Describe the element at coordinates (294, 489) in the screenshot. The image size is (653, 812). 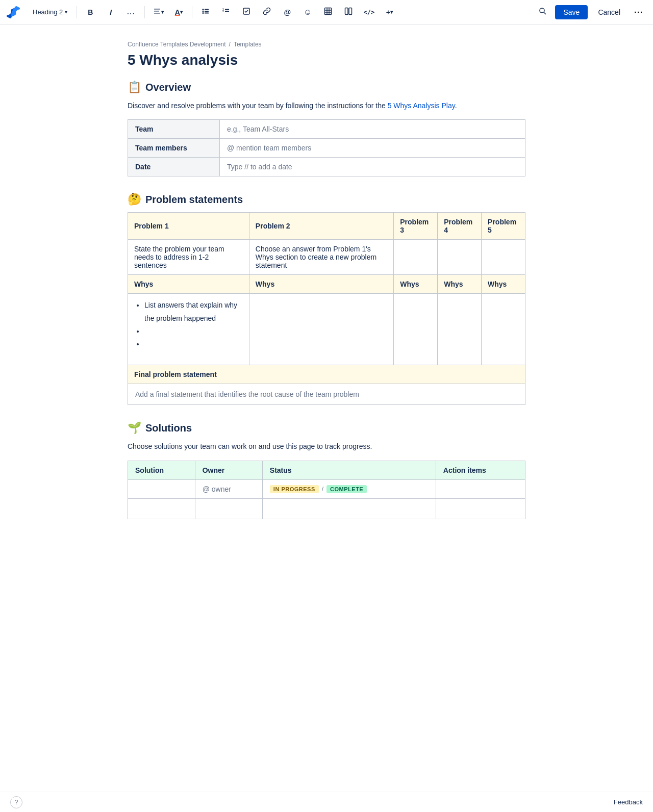
I see `in-progress-badge: IN PROGRESS` at that location.